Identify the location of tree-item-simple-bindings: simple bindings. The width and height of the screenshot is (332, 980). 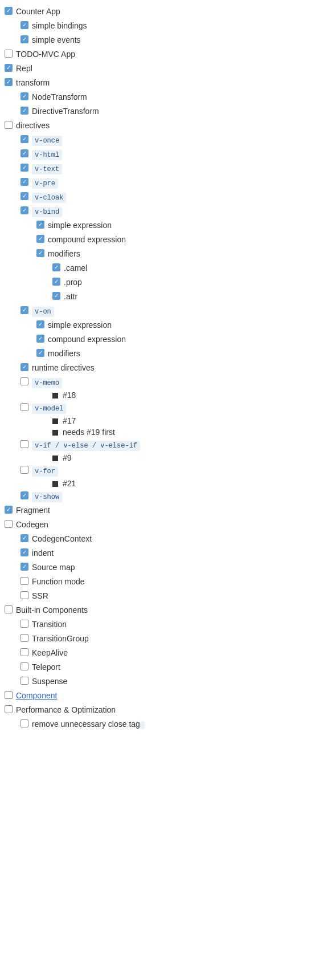
(166, 26).